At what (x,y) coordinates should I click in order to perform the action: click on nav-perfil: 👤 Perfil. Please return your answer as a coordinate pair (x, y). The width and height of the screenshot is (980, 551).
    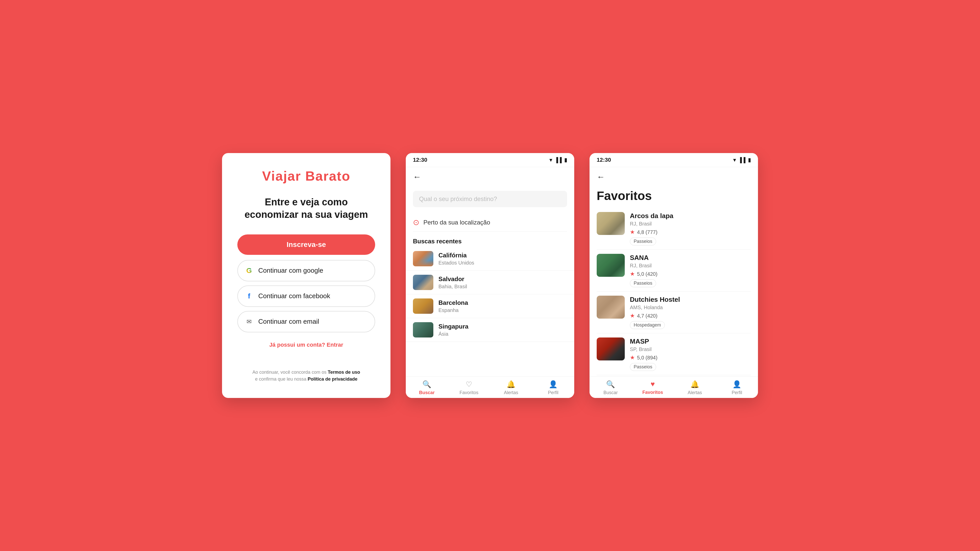
    Looking at the image, I should click on (553, 388).